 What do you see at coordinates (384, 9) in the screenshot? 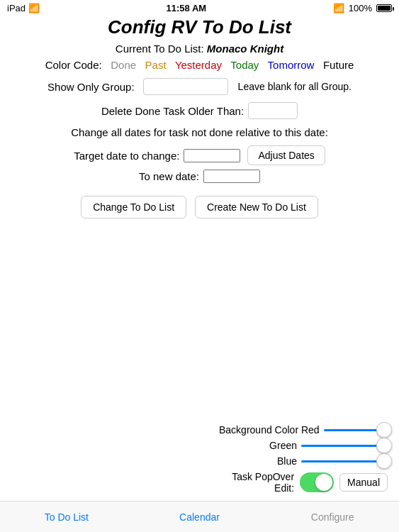
I see `battery-icon` at bounding box center [384, 9].